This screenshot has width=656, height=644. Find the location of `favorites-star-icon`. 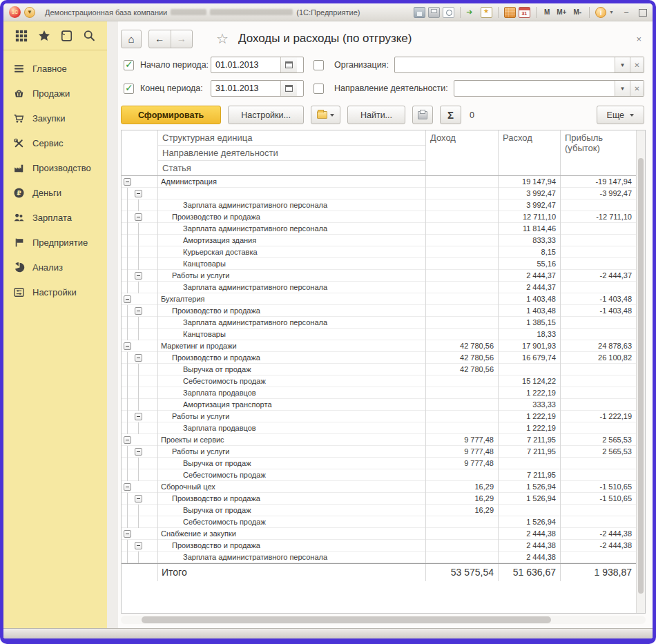

favorites-star-icon is located at coordinates (44, 36).